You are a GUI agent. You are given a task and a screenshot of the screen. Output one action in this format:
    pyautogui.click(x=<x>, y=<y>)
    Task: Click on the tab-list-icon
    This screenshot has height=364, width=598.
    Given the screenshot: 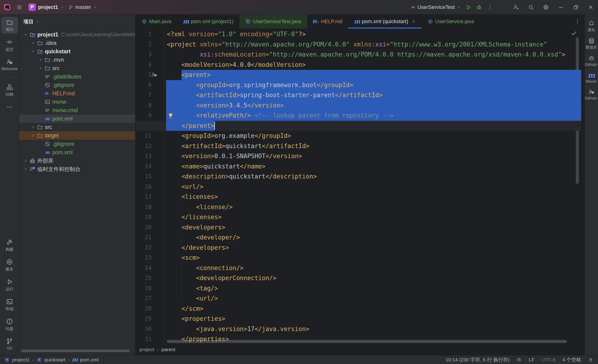 What is the action you would take?
    pyautogui.click(x=578, y=21)
    